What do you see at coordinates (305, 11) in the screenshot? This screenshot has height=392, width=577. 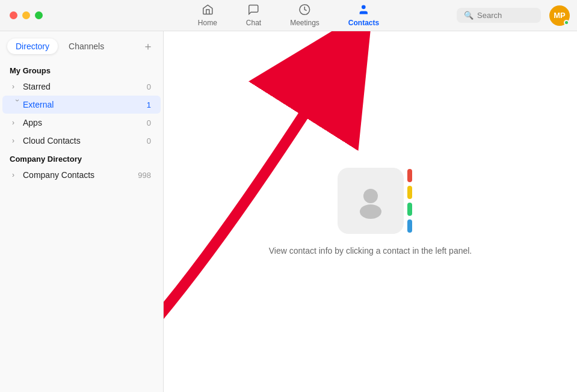 I see `meetings-icon` at bounding box center [305, 11].